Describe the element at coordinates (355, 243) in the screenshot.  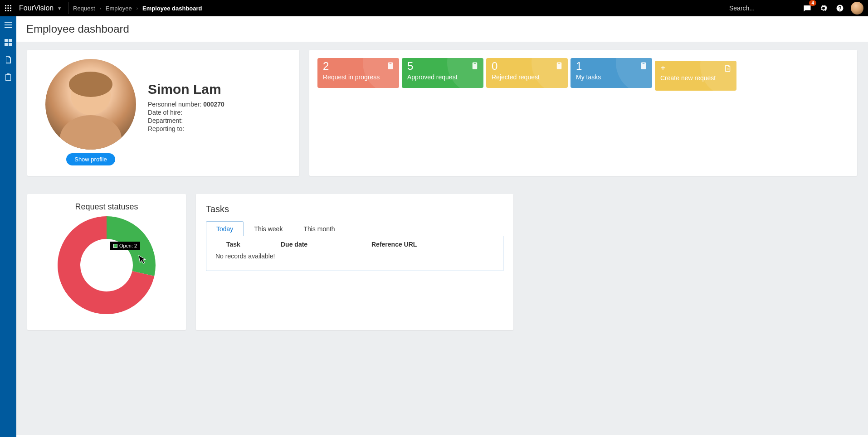
I see `tasks-table-header: Task Due date Reference URL` at that location.